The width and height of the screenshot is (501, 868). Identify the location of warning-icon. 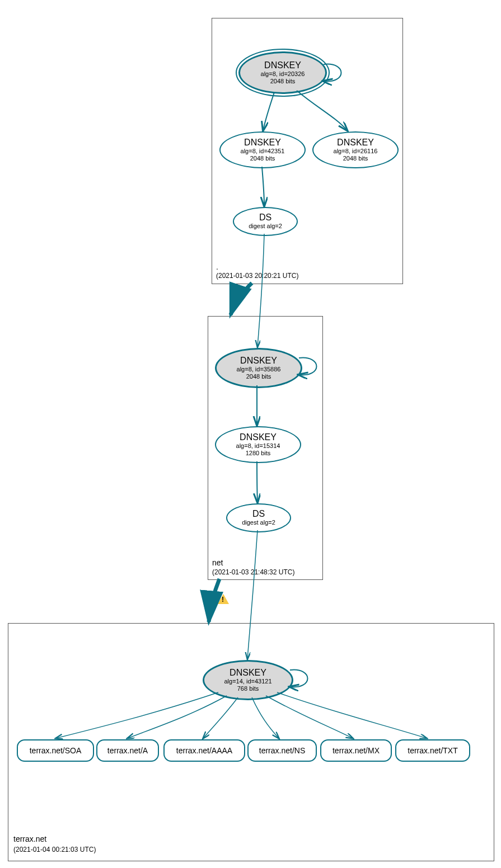
(223, 599).